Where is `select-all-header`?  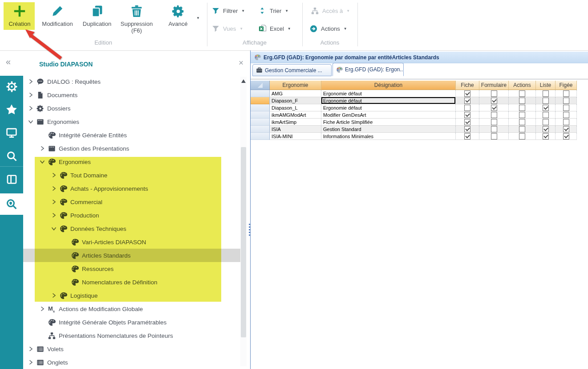
select-all-header is located at coordinates (260, 86).